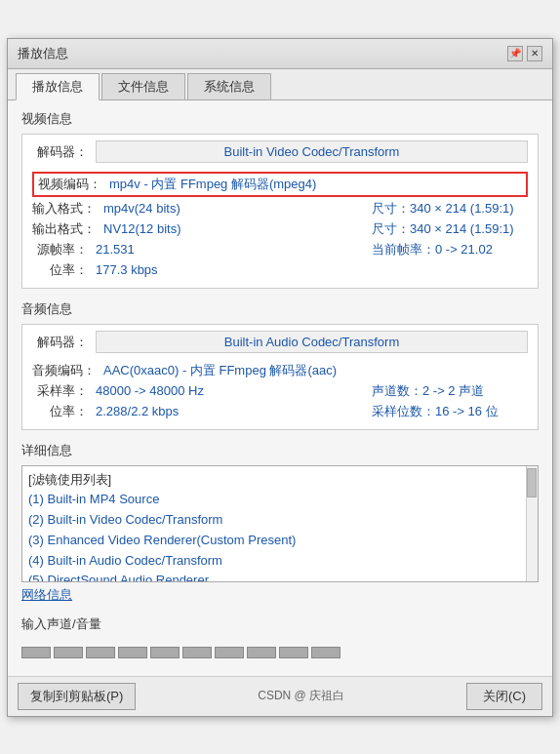  I want to click on video-bitrate-value: 177.3 kbps, so click(312, 269).